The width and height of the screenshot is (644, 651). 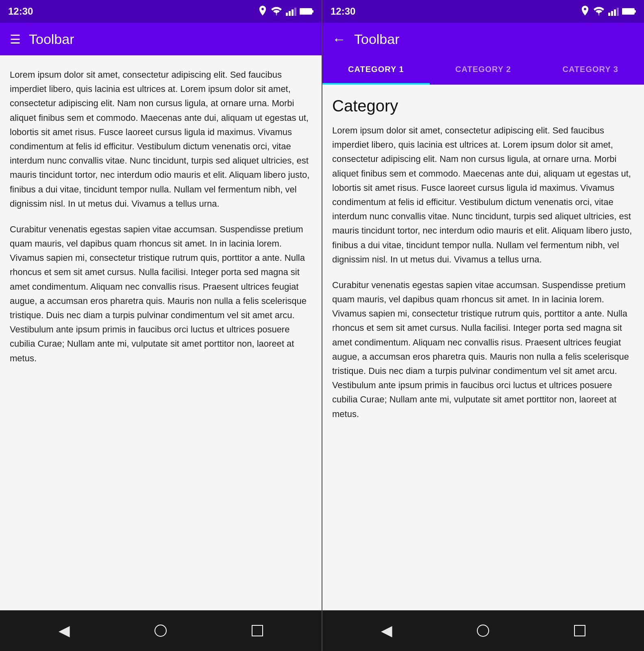 I want to click on status-bar-1: 12:30, so click(x=161, y=11).